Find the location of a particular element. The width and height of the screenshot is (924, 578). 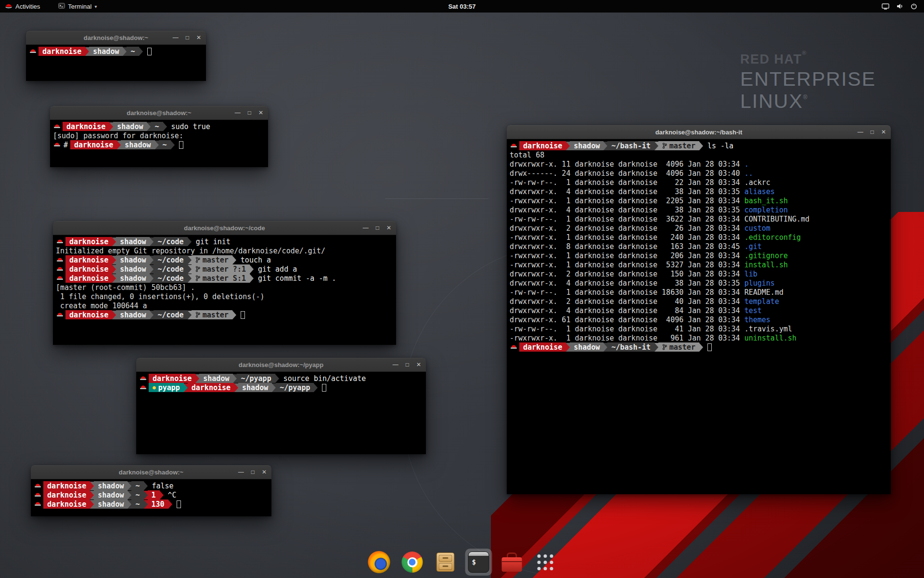

chrome-icon is located at coordinates (412, 562).